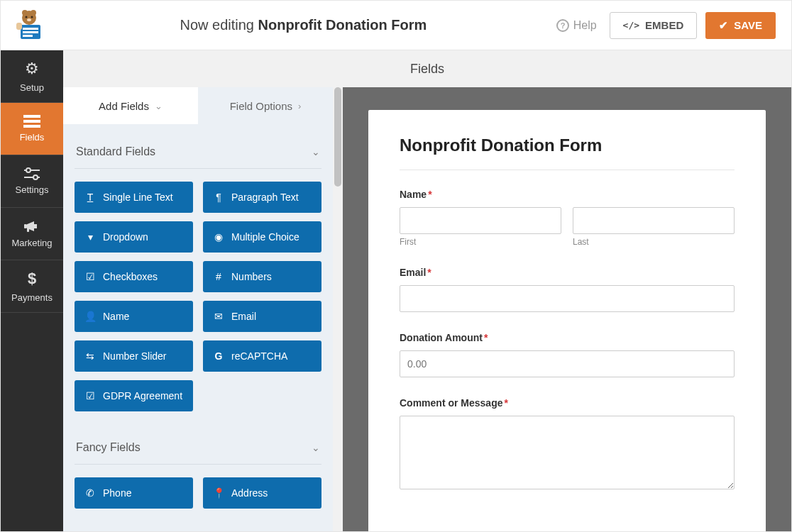 This screenshot has height=532, width=792. What do you see at coordinates (260, 356) in the screenshot?
I see `field-label: reCAPTCHA` at bounding box center [260, 356].